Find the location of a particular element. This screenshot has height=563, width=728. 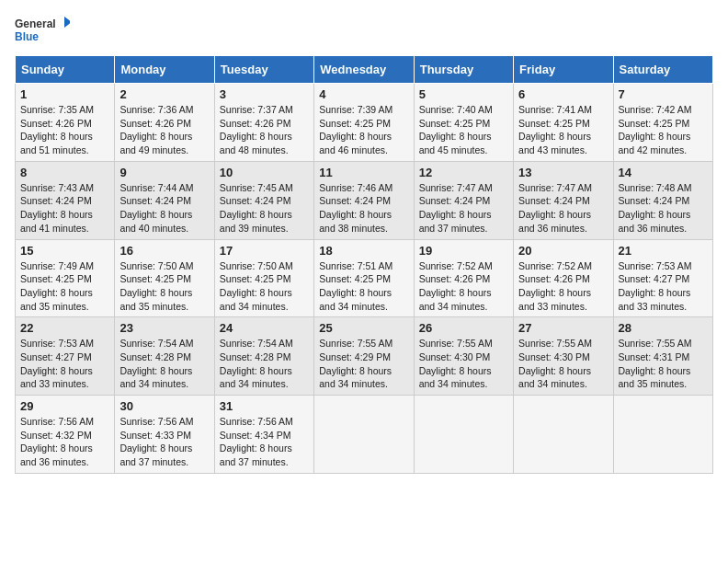

logo-svg: General Blue is located at coordinates (42, 31).